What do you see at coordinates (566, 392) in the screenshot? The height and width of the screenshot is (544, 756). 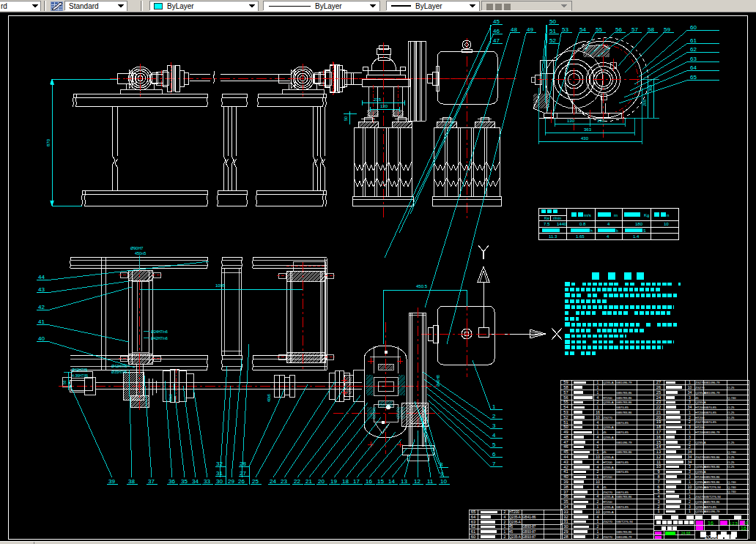 I see `svg-text: 57` at bounding box center [566, 392].